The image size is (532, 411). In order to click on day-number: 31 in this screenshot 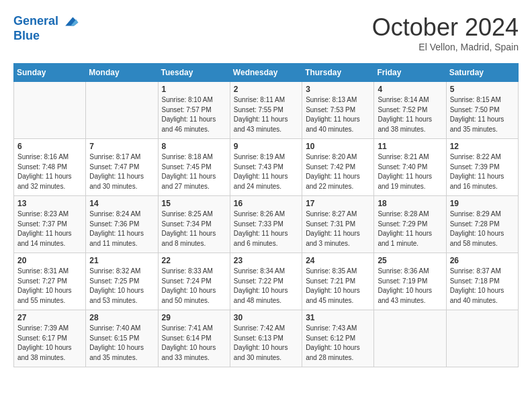, I will do `click(338, 318)`.